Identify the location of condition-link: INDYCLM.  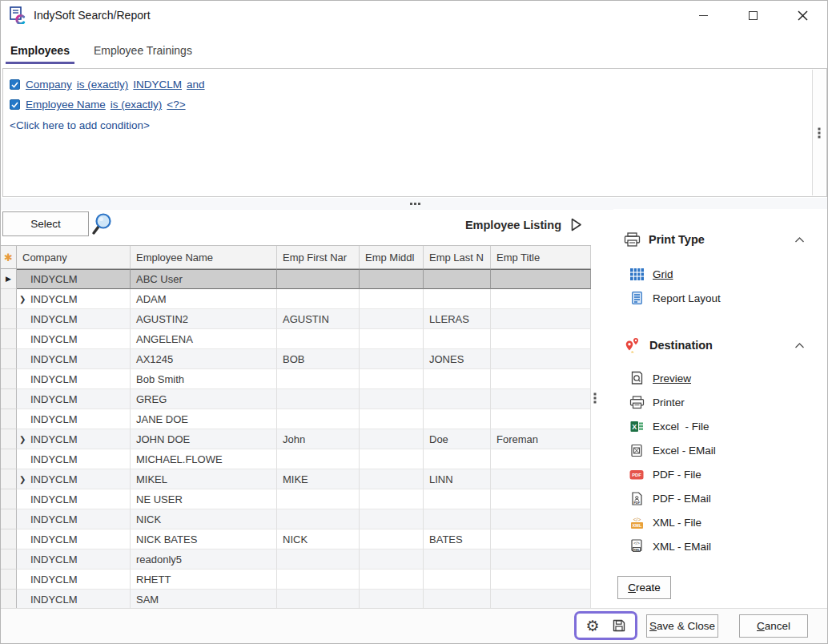
(157, 85).